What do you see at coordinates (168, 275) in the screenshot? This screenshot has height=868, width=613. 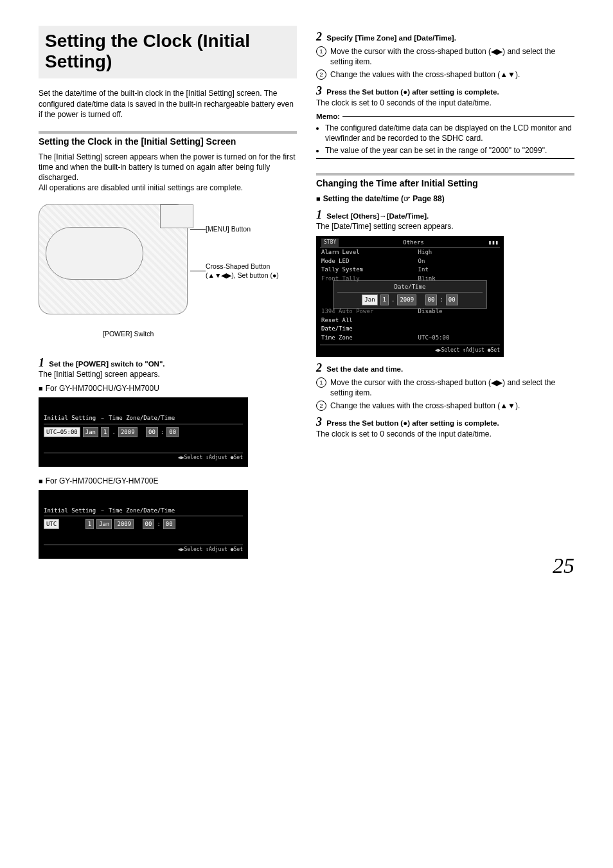 I see `camera-illustration: [MENU] Button Cross-Shaped Button (▲▼◀▶)…` at bounding box center [168, 275].